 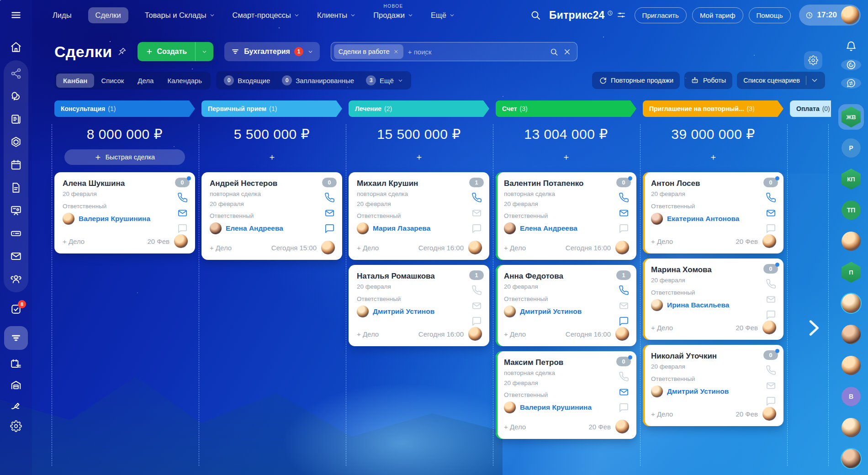 What do you see at coordinates (454, 52) in the screenshot?
I see `filter-search-bar: Сделки в работе` at bounding box center [454, 52].